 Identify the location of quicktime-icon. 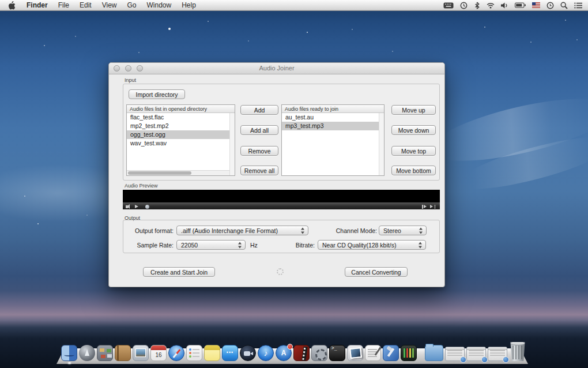
(248, 353).